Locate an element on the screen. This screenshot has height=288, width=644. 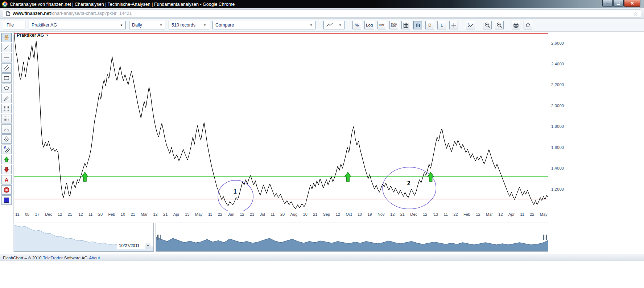
daily-button: D is located at coordinates (430, 25).